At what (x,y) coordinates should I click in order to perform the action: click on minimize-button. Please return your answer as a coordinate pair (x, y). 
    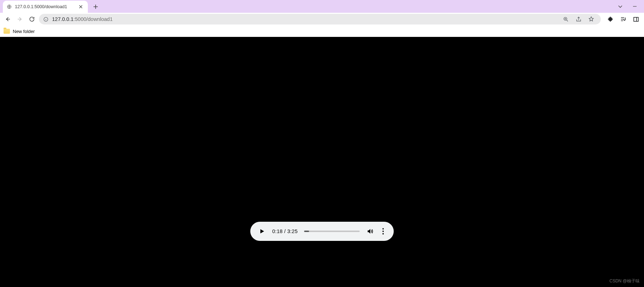
    Looking at the image, I should click on (635, 6).